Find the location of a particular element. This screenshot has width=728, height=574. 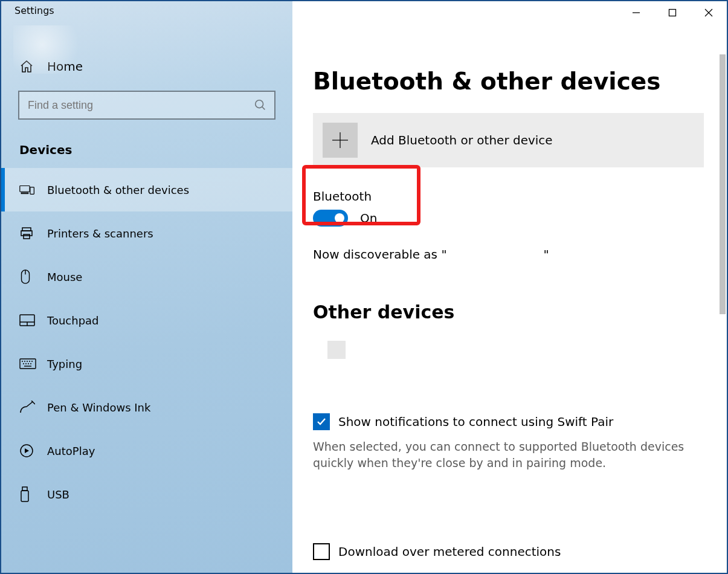

sidebar-item-label: Mouse is located at coordinates (65, 277).